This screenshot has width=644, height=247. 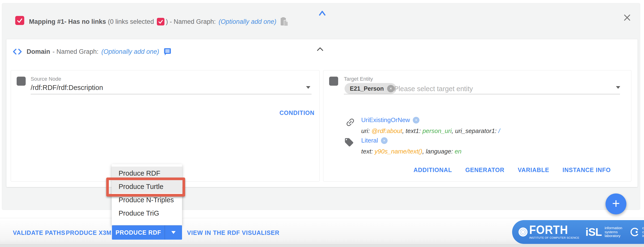 What do you see at coordinates (370, 89) in the screenshot?
I see `target-entity-chip: E21_Person×` at bounding box center [370, 89].